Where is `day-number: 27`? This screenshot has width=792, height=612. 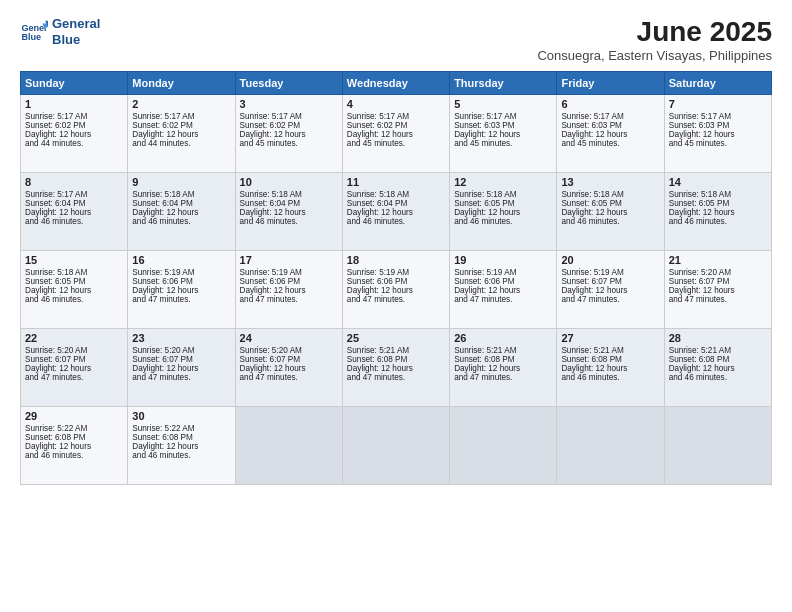
day-number: 27 is located at coordinates (610, 338).